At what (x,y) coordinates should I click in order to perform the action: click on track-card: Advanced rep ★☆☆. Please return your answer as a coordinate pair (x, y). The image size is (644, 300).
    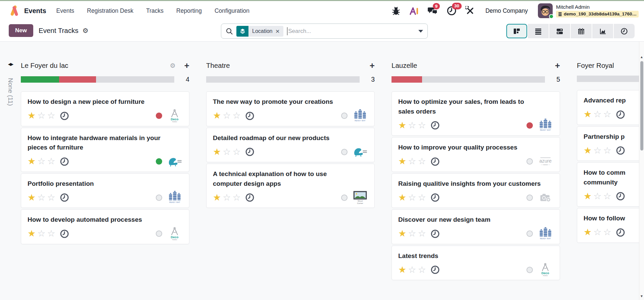
    Looking at the image, I should click on (610, 108).